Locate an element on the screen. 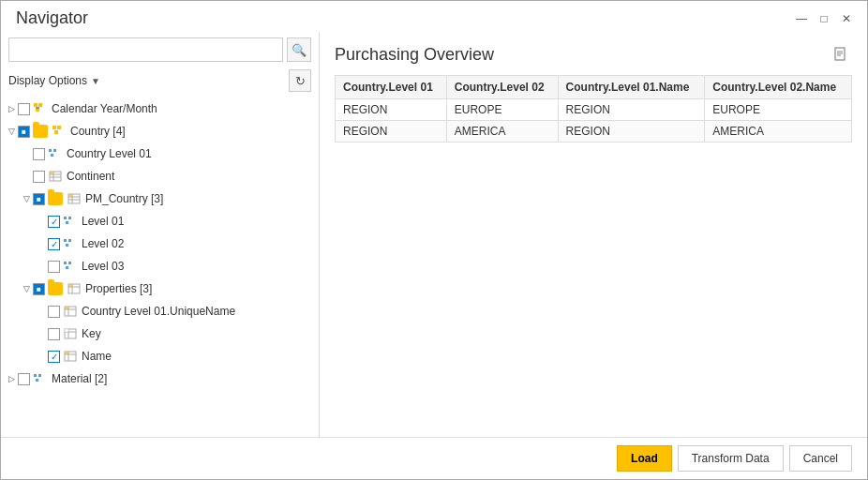  table-icon-key is located at coordinates (70, 334).